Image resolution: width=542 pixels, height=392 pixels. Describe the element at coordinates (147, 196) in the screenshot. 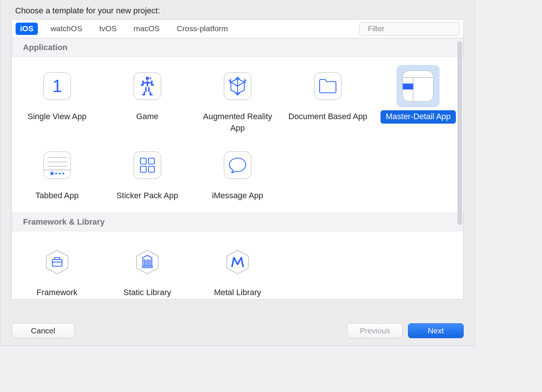

I see `template-label: Sticker Pack App` at that location.